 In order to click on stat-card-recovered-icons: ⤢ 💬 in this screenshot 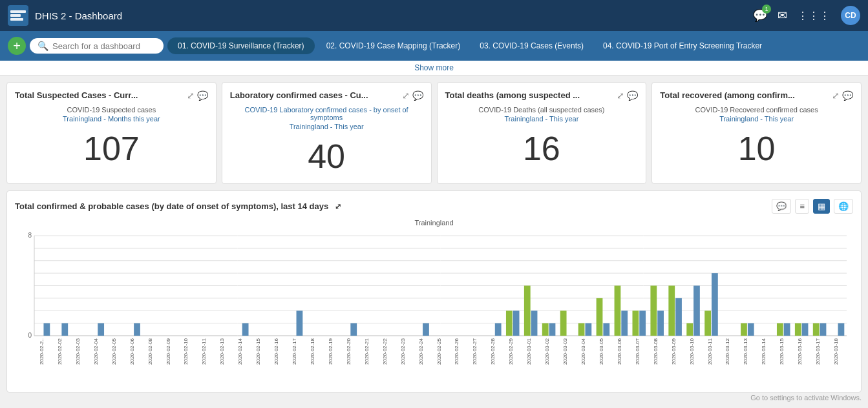, I will do `click(843, 96)`.